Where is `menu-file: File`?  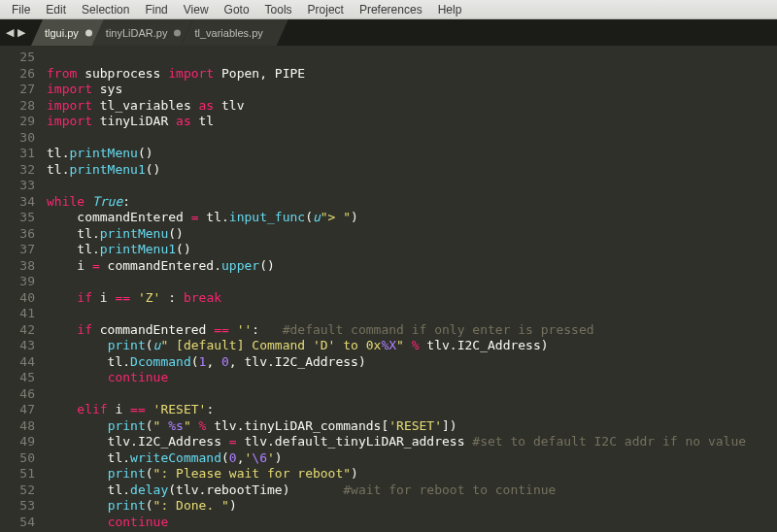 menu-file: File is located at coordinates (21, 10).